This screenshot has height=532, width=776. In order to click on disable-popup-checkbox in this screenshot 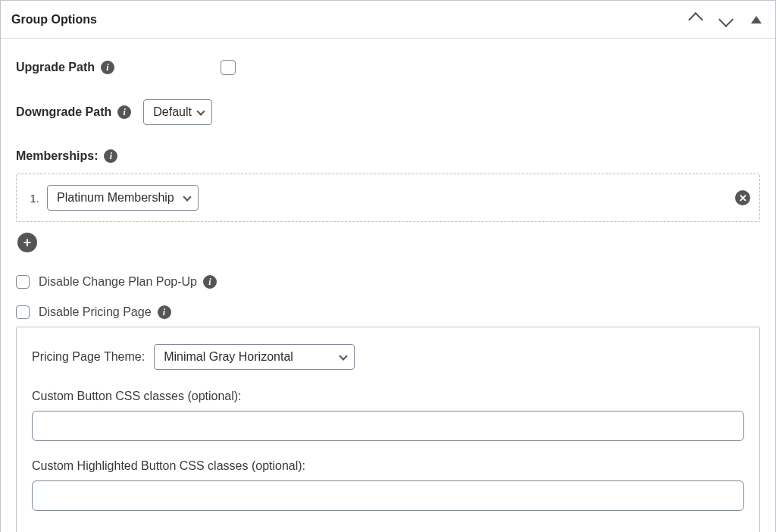, I will do `click(23, 282)`.